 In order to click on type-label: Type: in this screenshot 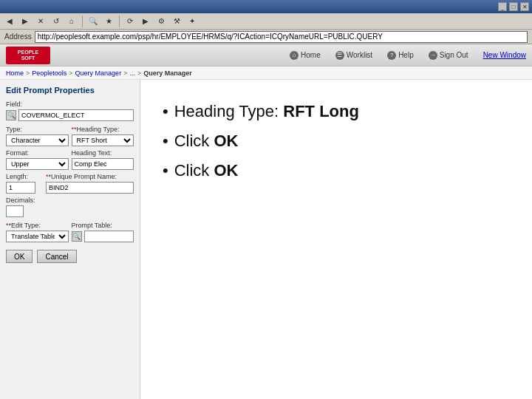, I will do `click(37, 129)`.